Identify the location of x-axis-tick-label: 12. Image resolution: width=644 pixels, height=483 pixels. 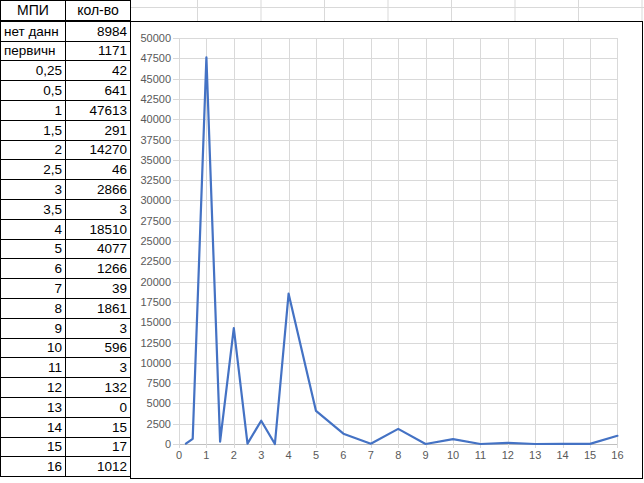
(508, 455).